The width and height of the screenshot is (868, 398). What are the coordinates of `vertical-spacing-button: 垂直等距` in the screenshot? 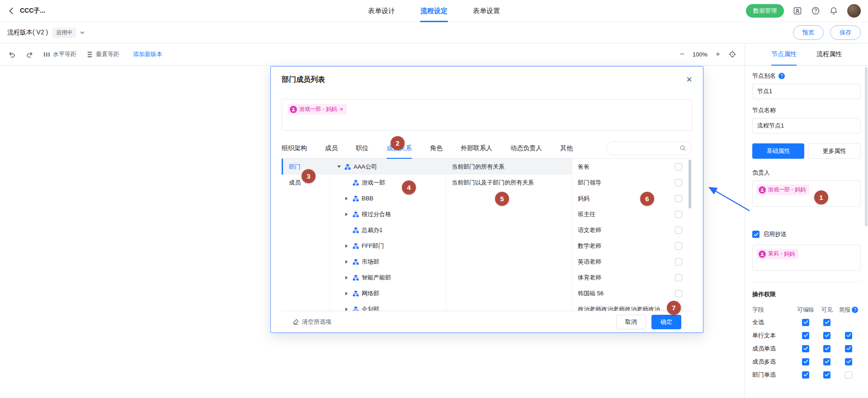 It's located at (103, 54).